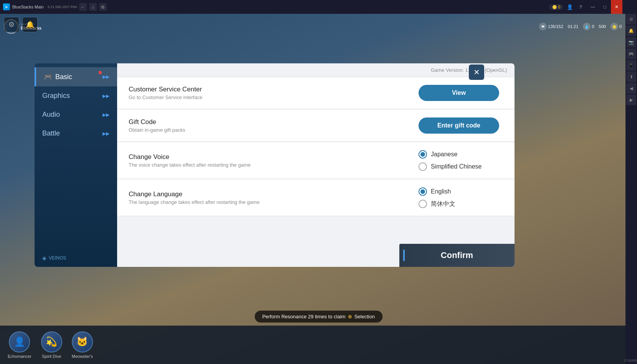  I want to click on meowster-label: Meowster's, so click(82, 356).